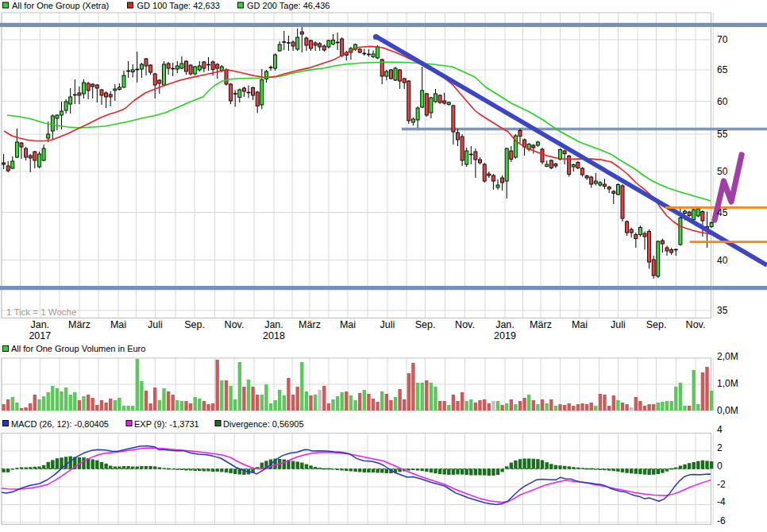  I want to click on svg-text: 55, so click(723, 134).